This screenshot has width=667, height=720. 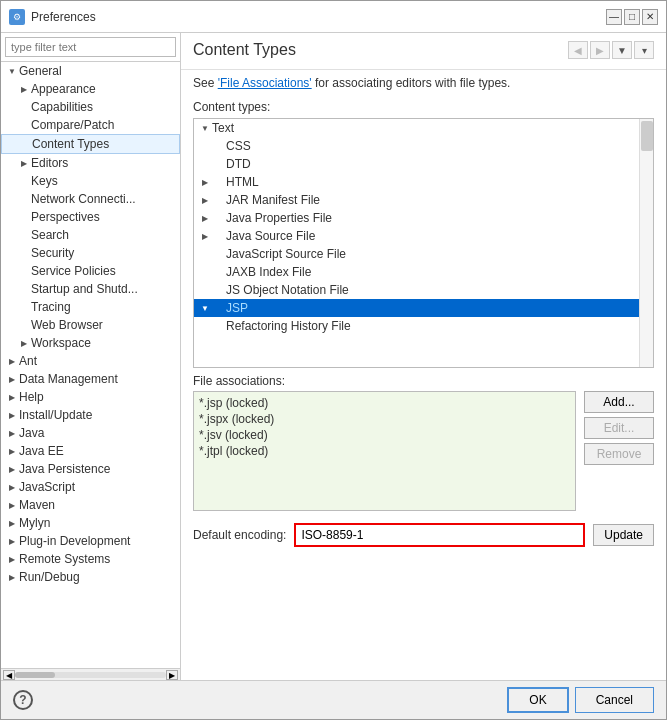 I want to click on content-type-js-object: JS Object Notation File, so click(x=424, y=290).